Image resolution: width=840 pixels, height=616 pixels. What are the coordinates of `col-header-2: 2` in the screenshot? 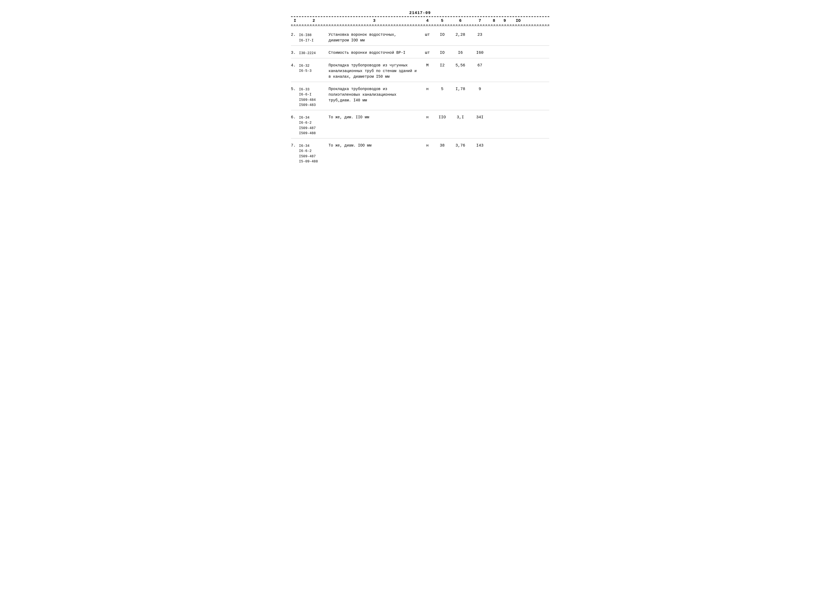 It's located at (314, 21).